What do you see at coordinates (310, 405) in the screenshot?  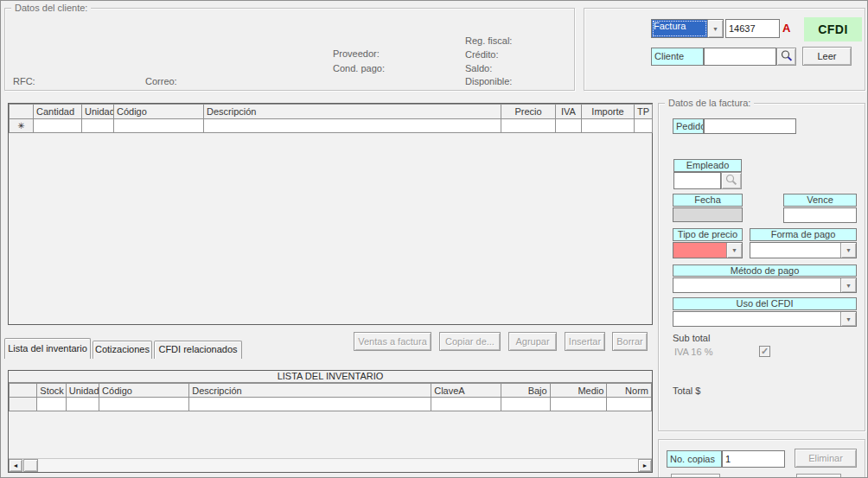 I see `inv-cell-descripcion` at bounding box center [310, 405].